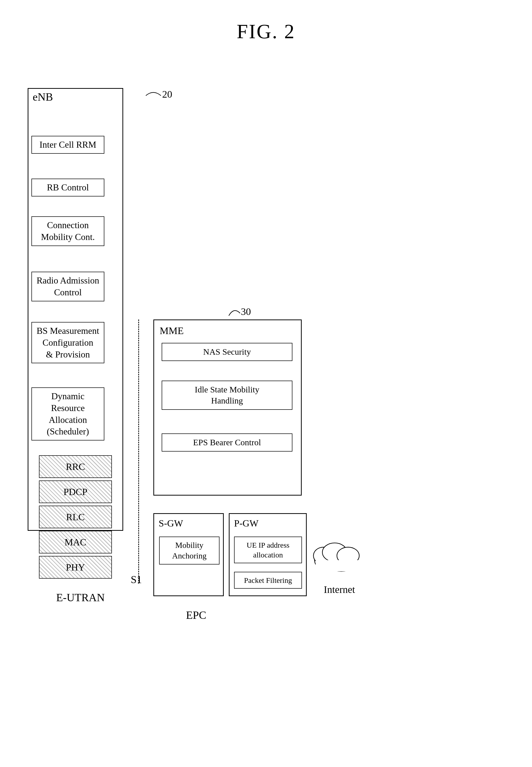  I want to click on enb-label: eNB, so click(43, 97).